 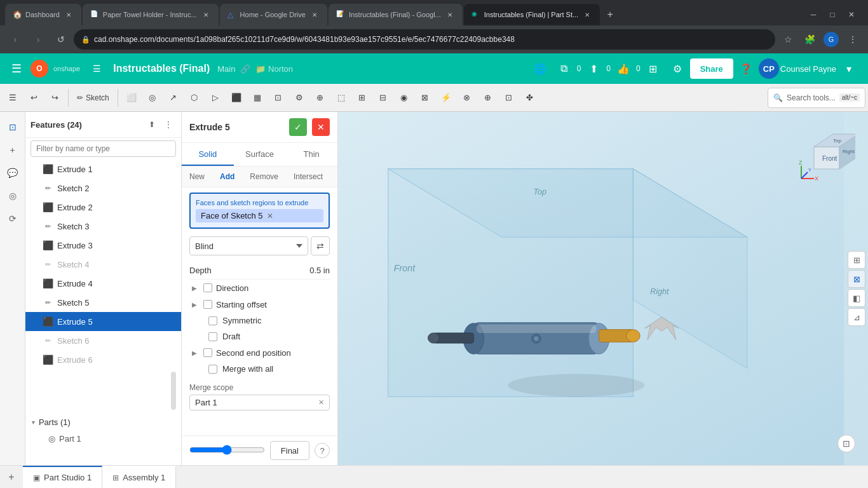 What do you see at coordinates (320, 271) in the screenshot?
I see `depth-value: 0.5 in` at bounding box center [320, 271].